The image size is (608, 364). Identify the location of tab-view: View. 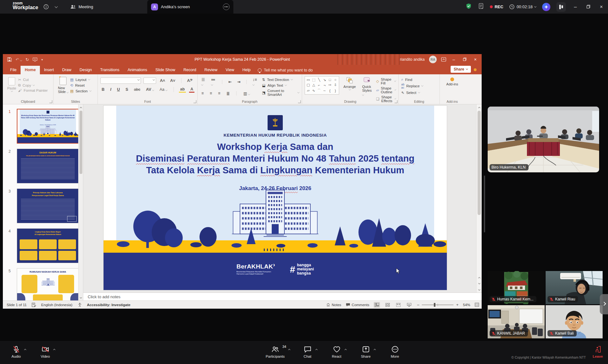
(230, 70).